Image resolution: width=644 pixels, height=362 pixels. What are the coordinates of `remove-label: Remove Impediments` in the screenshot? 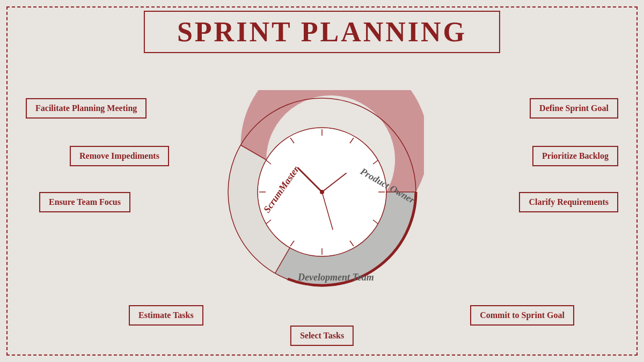 It's located at (119, 156).